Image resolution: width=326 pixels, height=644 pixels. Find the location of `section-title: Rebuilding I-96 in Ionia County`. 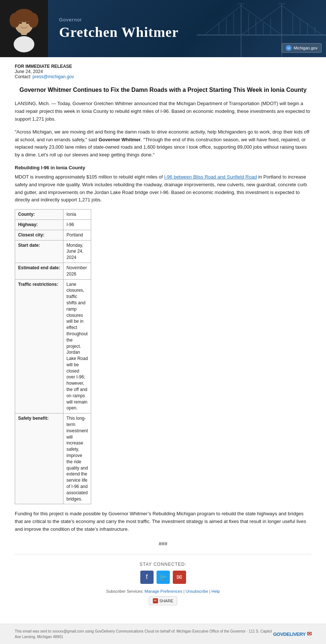

section-title: Rebuilding I-96 in Ionia County is located at coordinates (163, 167).